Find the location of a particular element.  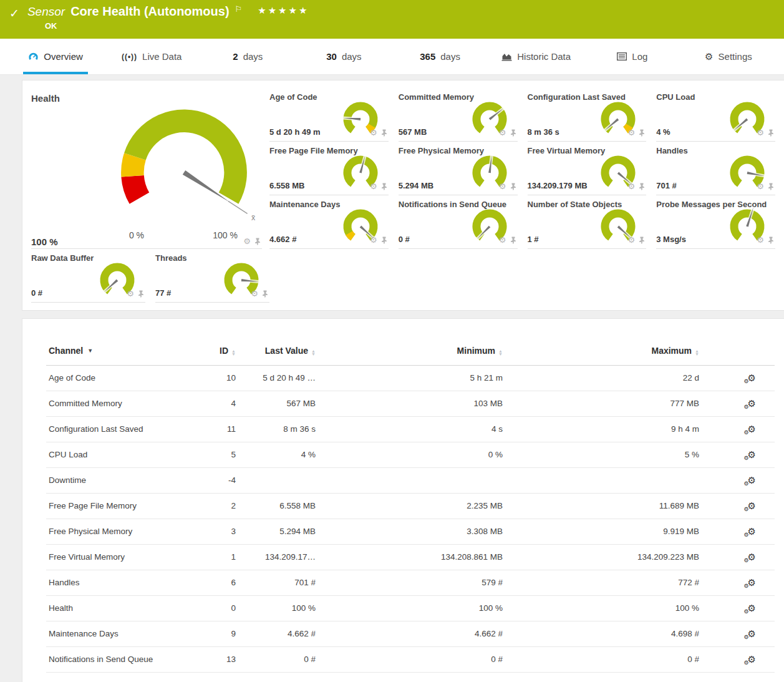

tab-bar: Overview((•))Live Data2days30days365days… is located at coordinates (392, 57).